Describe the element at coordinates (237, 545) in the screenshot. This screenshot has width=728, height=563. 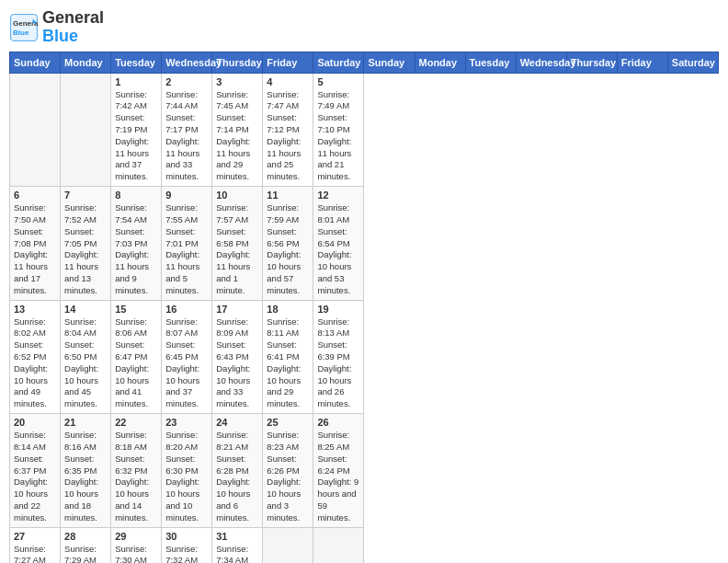
I see `calendar-day: 31Sunrise: 7:34 AM Sunset: 5:15 PM Dayli…` at that location.